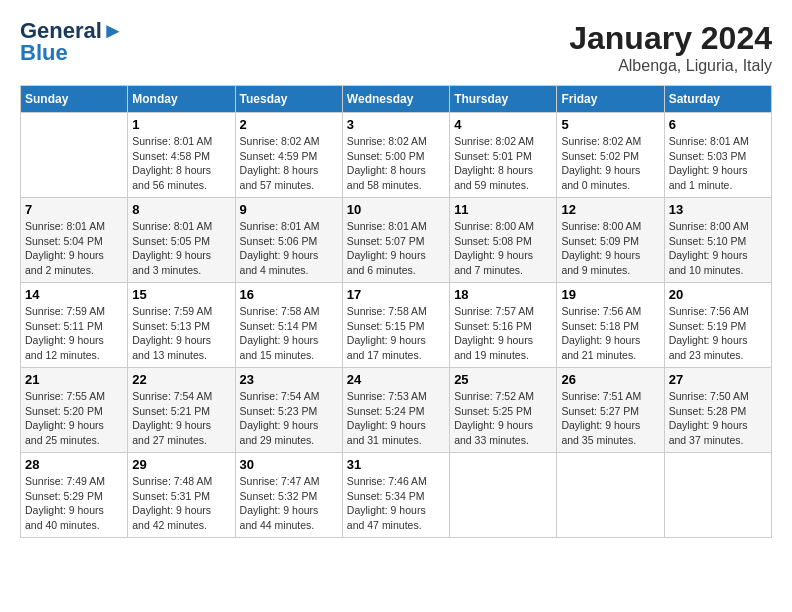 This screenshot has width=792, height=612. What do you see at coordinates (718, 380) in the screenshot?
I see `day-number: 27` at bounding box center [718, 380].